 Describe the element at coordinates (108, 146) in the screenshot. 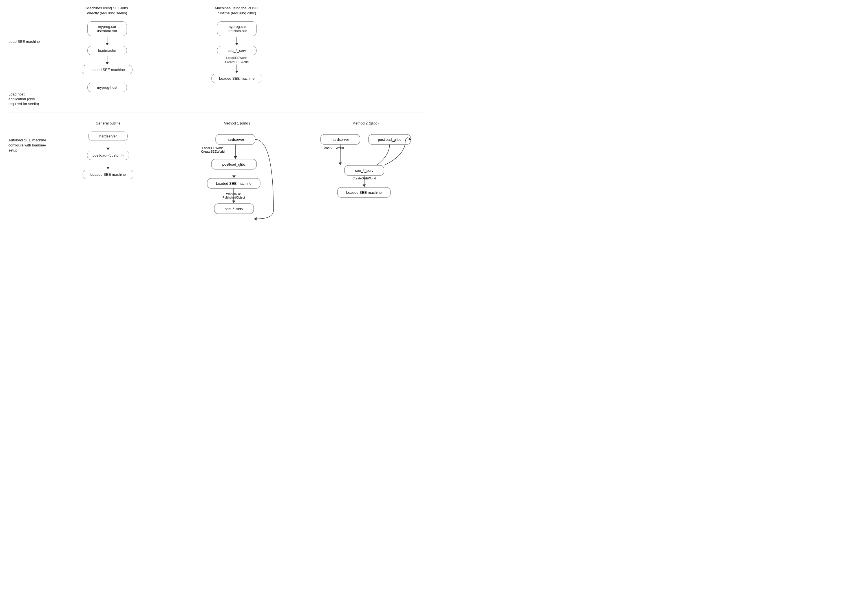

I see `general-arrow1` at that location.